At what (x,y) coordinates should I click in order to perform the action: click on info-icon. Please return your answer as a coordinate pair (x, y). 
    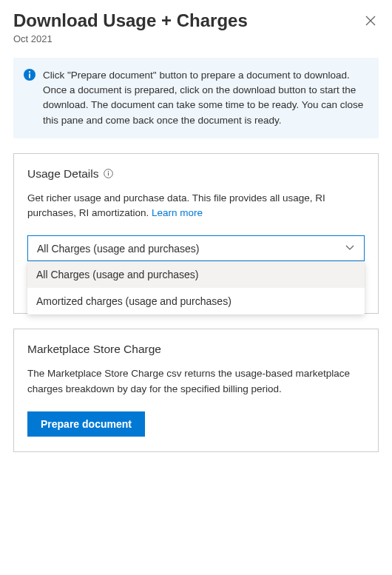
    Looking at the image, I should click on (30, 98).